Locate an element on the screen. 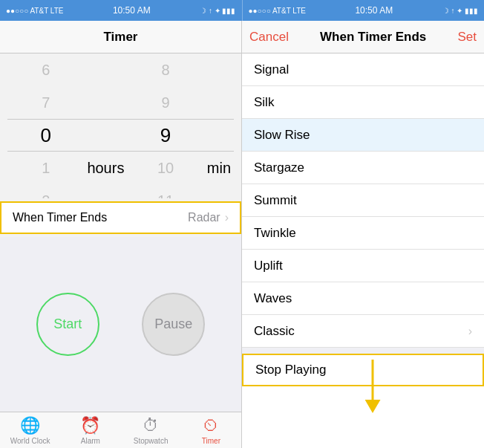 This screenshot has height=448, width=484. timer-label: Timer is located at coordinates (211, 441).